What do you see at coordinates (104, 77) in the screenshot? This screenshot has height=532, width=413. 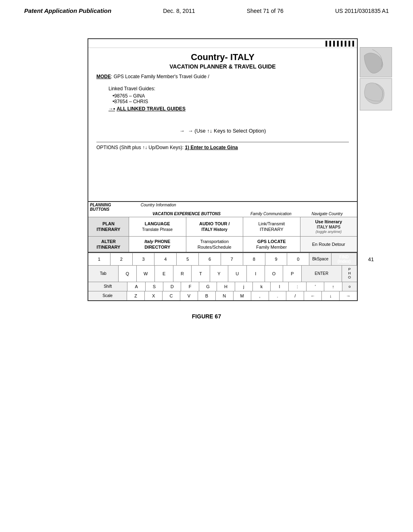 I see `mode-label: MODE` at bounding box center [104, 77].